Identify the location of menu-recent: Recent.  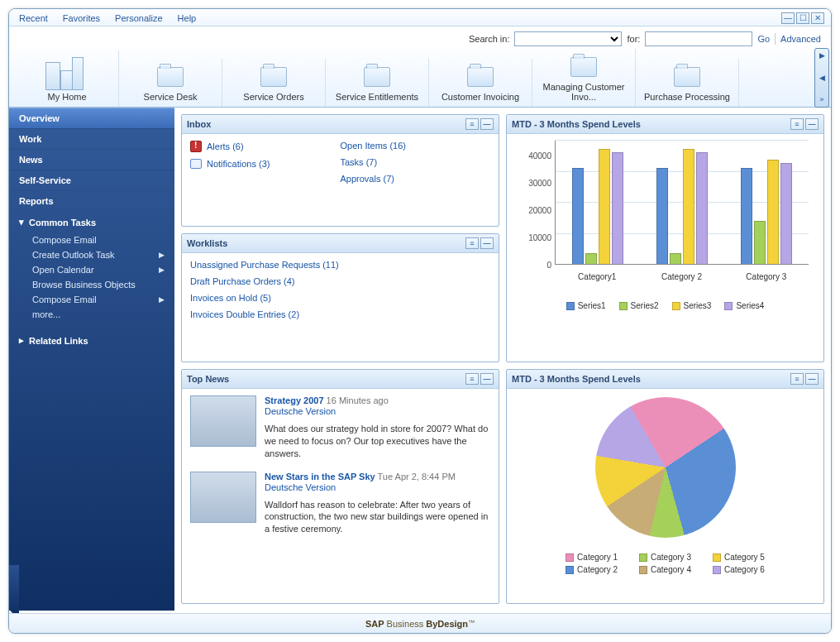
(33, 18).